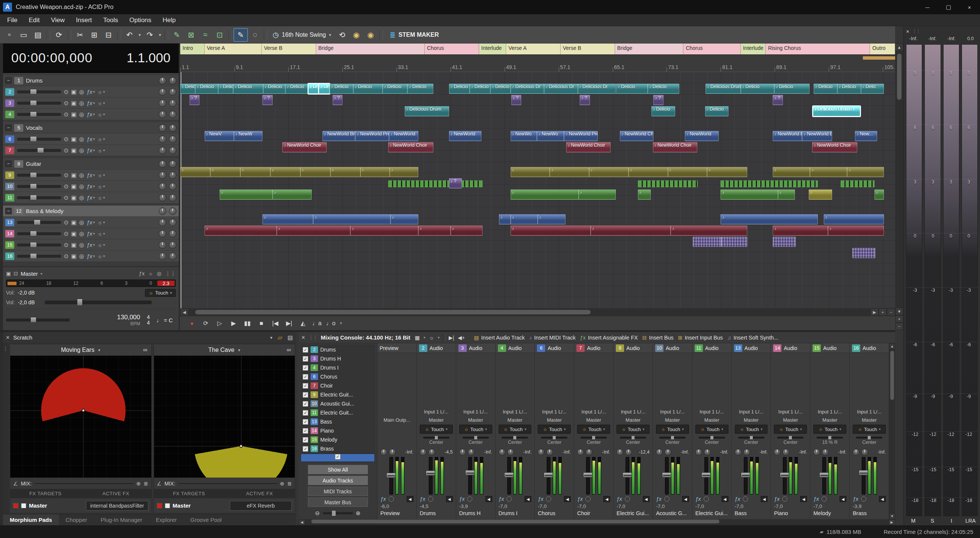 The height and width of the screenshot is (538, 980). What do you see at coordinates (177, 35) in the screenshot?
I see `toolbar-button: ✎` at bounding box center [177, 35].